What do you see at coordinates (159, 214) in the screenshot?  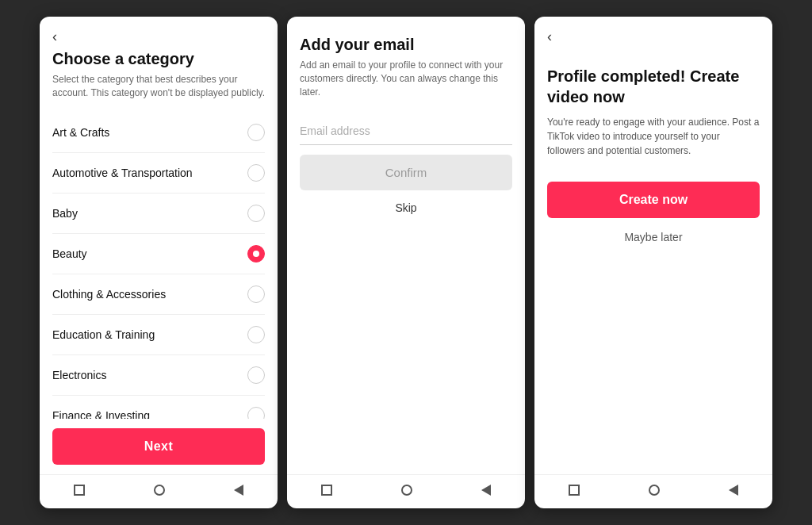 I see `category-item: Baby` at bounding box center [159, 214].